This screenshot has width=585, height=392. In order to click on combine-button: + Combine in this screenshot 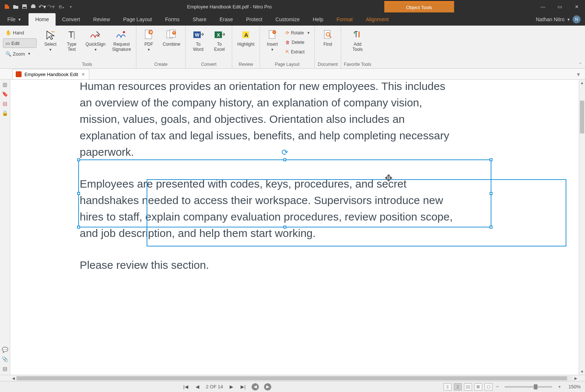, I will do `click(171, 37)`.